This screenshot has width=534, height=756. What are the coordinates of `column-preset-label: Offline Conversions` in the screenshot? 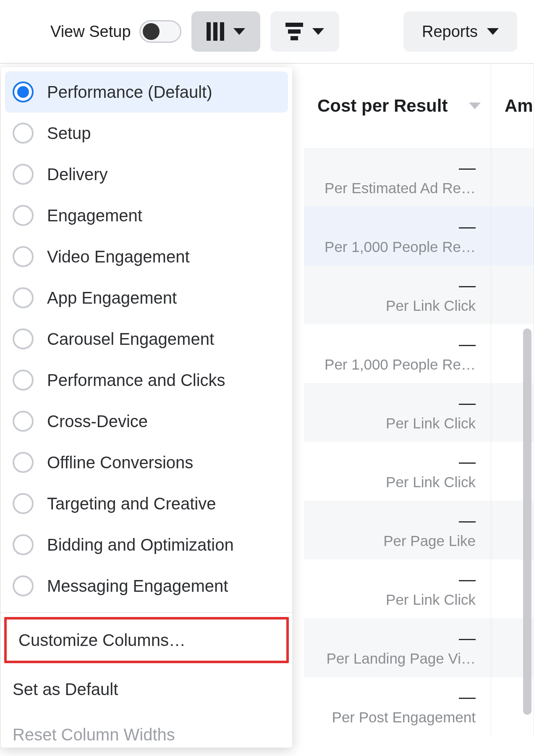 It's located at (120, 463).